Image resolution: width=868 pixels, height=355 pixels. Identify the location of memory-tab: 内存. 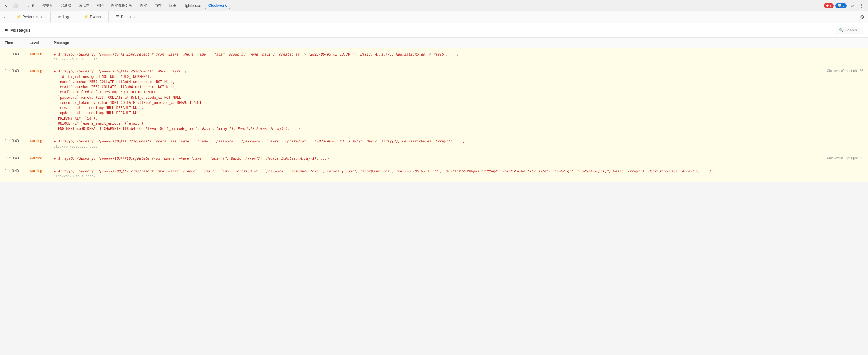
(158, 5).